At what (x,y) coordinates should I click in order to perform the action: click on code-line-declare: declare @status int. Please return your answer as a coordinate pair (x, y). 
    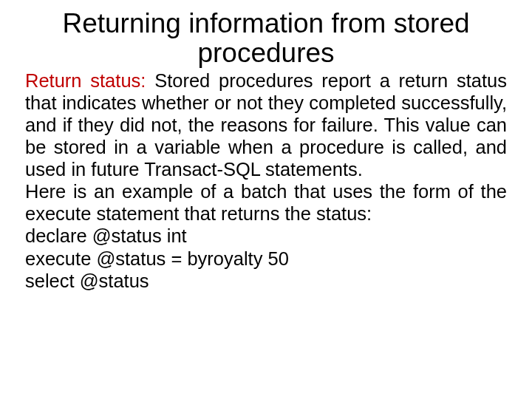
    Looking at the image, I should click on (266, 236).